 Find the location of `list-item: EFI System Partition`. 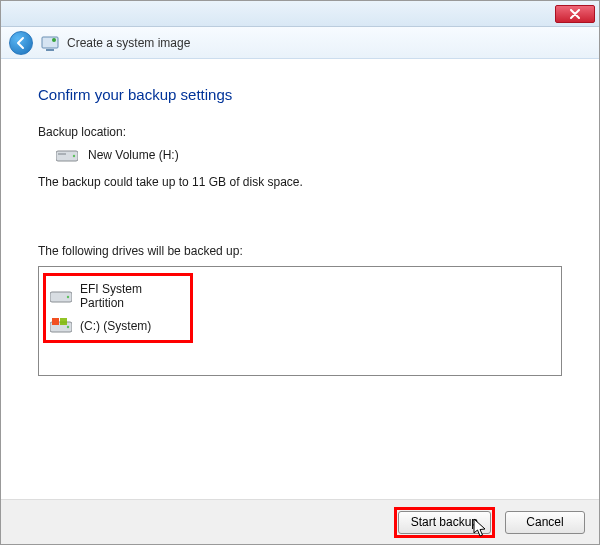

list-item: EFI System Partition is located at coordinates (118, 296).